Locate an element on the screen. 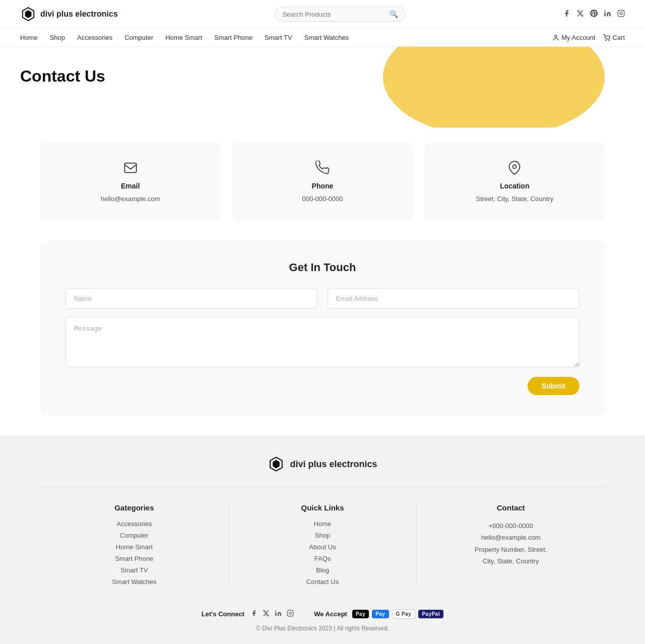 The width and height of the screenshot is (645, 644). nav-accessories: Accessories is located at coordinates (95, 37).